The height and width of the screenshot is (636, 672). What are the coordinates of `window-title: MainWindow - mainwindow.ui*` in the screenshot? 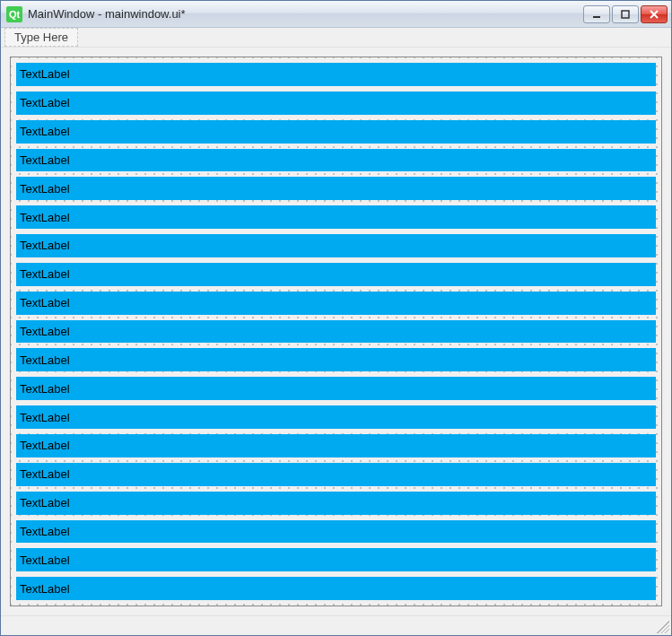 It's located at (305, 14).